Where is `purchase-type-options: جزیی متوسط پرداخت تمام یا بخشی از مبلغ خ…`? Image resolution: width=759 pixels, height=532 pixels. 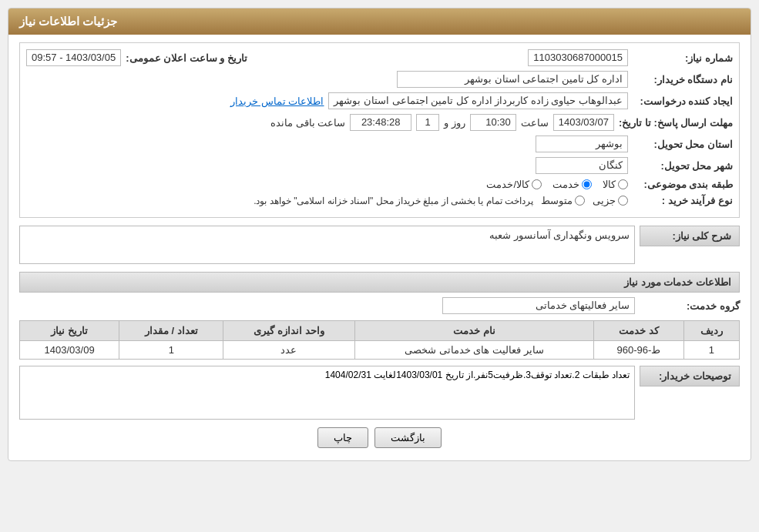 purchase-type-options: جزیی متوسط پرداخت تمام یا بخشی از مبلغ خ… is located at coordinates (441, 200).